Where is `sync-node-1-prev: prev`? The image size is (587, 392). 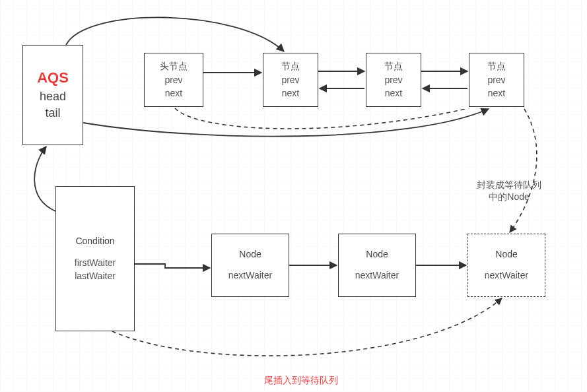
sync-node-1-prev: prev is located at coordinates (291, 81).